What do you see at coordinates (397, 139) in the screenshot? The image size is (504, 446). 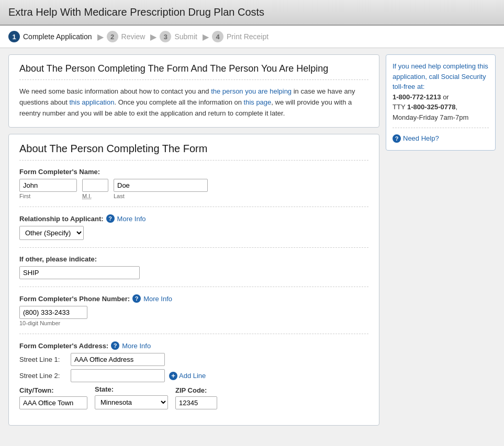 I see `need-help-icon: ?` at bounding box center [397, 139].